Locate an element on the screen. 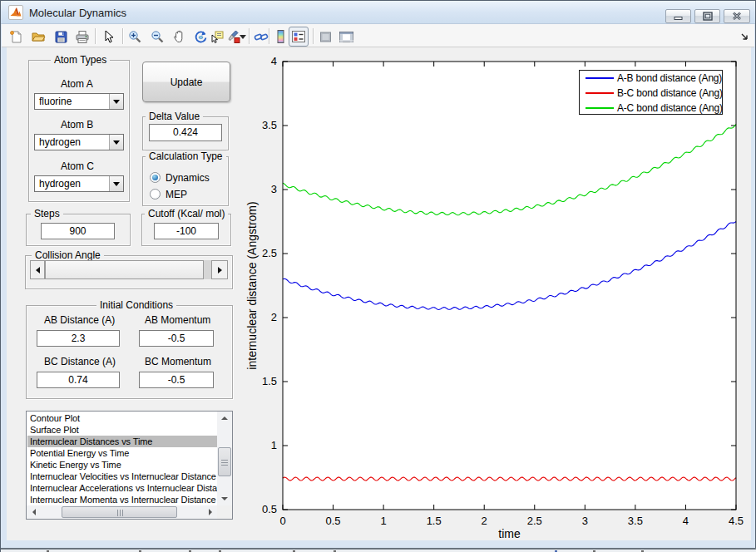 Image resolution: width=756 pixels, height=552 pixels. data-cursor-icon is located at coordinates (217, 37).